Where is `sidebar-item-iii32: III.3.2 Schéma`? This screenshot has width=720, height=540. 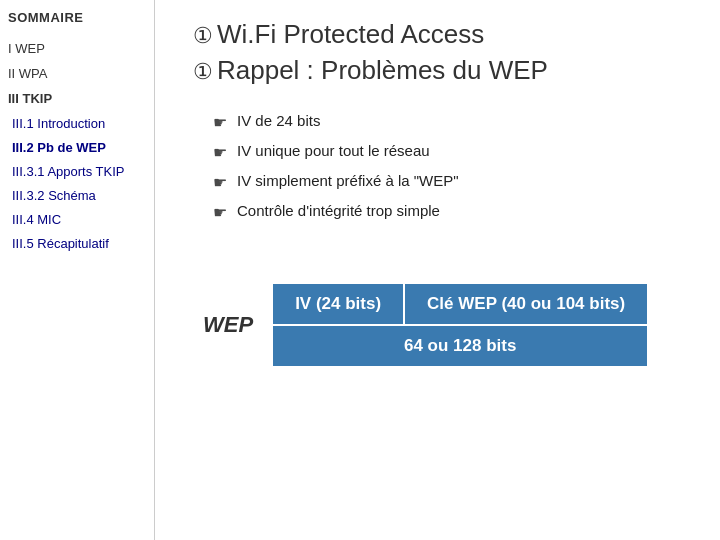
sidebar-item-iii32: III.3.2 Schéma is located at coordinates (77, 196).